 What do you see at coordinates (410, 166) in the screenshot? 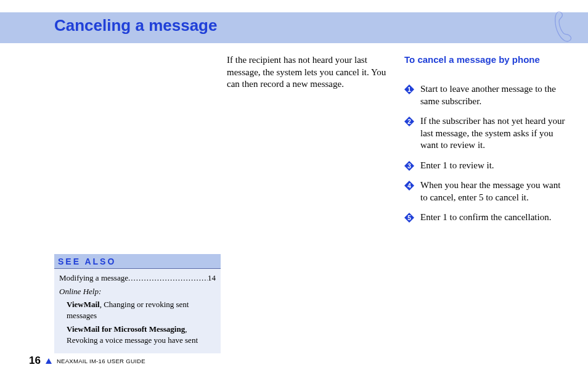
I see `step-number-icon: 3` at bounding box center [410, 166].